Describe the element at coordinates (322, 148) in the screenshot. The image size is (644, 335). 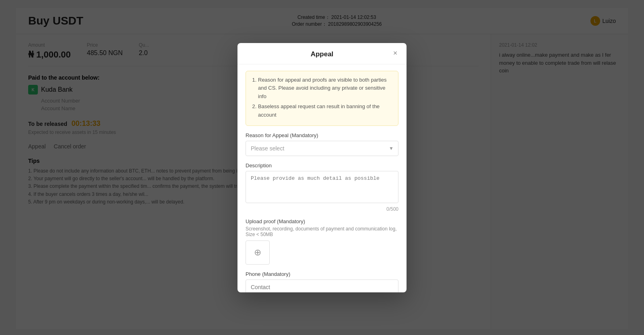
I see `reason-select: Please select` at that location.